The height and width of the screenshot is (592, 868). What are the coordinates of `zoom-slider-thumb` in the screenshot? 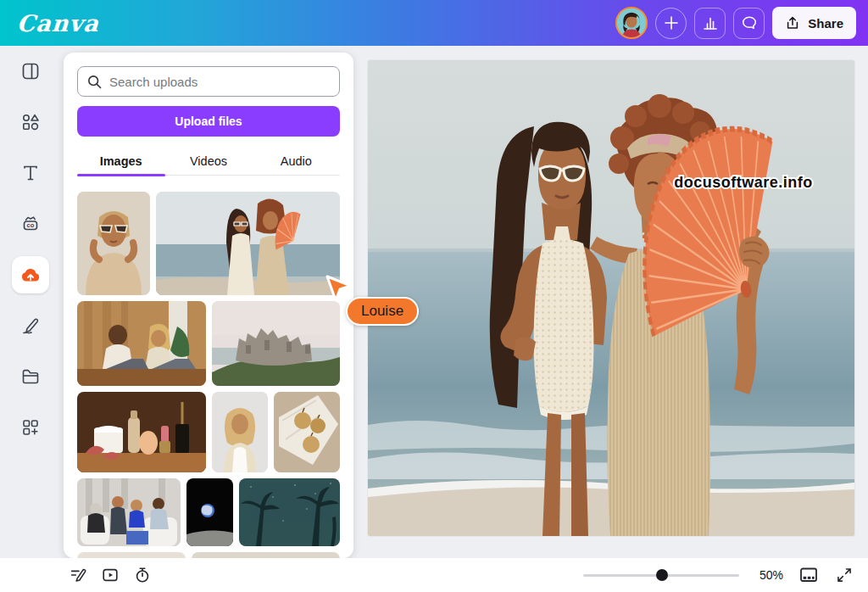 It's located at (662, 575).